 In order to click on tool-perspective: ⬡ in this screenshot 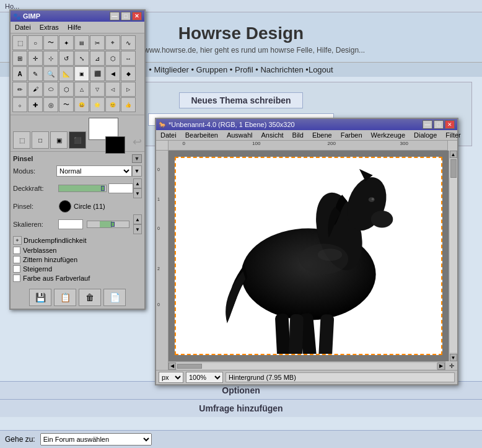, I will do `click(113, 58)`.